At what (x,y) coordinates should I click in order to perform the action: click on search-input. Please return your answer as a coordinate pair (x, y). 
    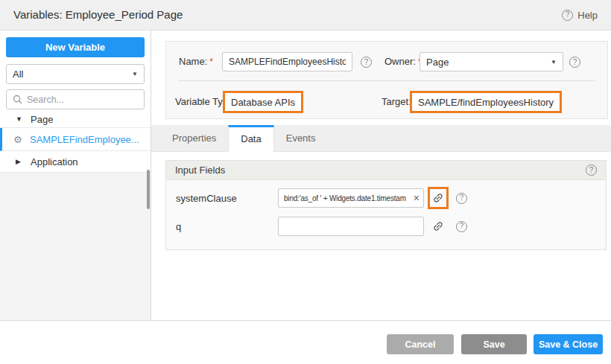
    Looking at the image, I should click on (82, 100).